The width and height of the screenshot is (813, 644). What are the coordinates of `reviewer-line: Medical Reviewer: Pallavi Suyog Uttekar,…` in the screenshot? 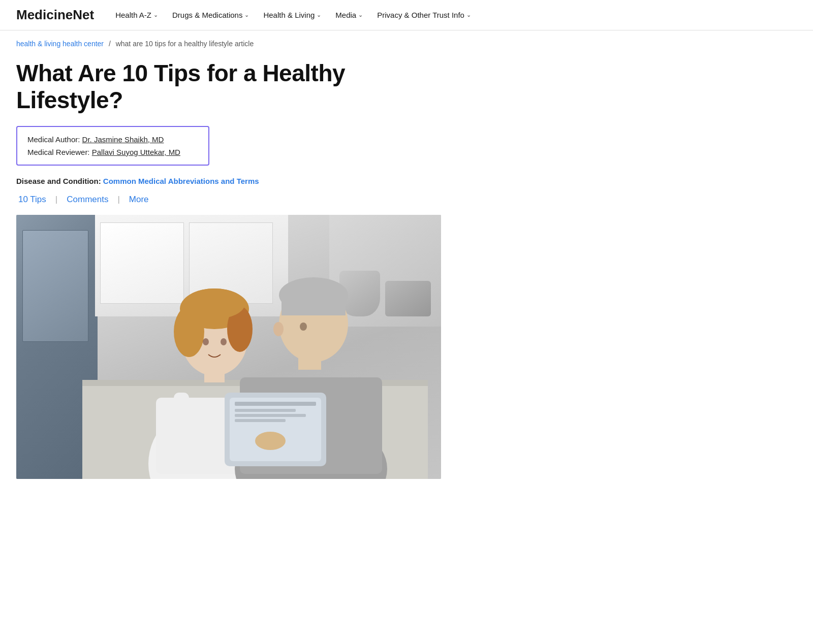 It's located at (113, 152).